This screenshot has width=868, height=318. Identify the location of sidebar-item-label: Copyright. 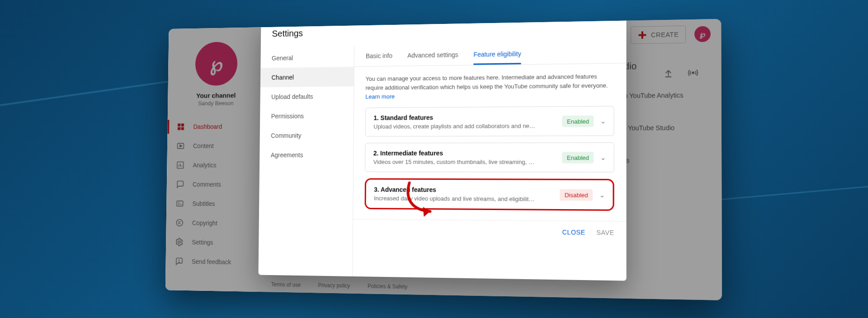
(205, 223).